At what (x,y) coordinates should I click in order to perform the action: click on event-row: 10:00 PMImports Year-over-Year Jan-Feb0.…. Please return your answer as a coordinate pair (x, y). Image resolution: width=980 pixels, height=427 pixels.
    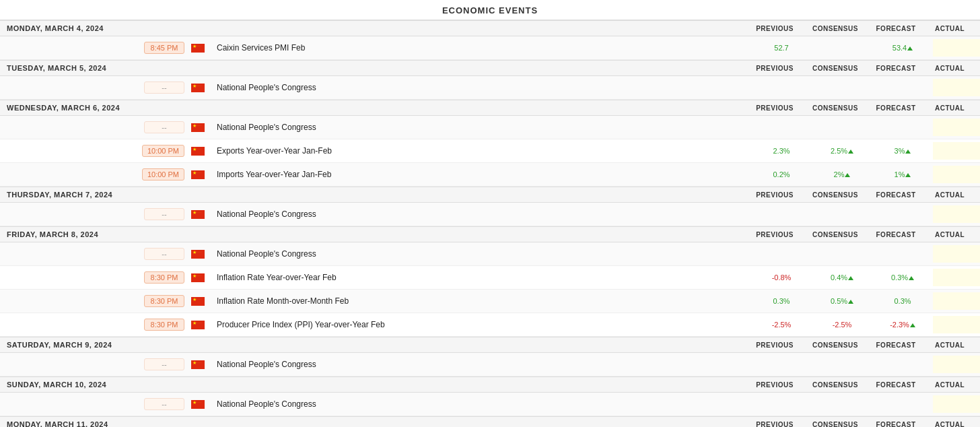
    Looking at the image, I should click on (490, 175).